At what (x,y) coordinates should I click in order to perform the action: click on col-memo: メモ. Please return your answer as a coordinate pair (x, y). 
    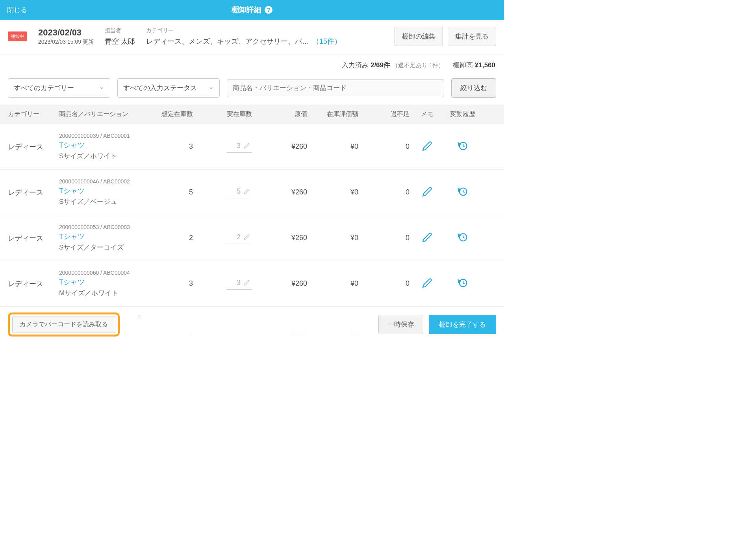
    Looking at the image, I should click on (427, 114).